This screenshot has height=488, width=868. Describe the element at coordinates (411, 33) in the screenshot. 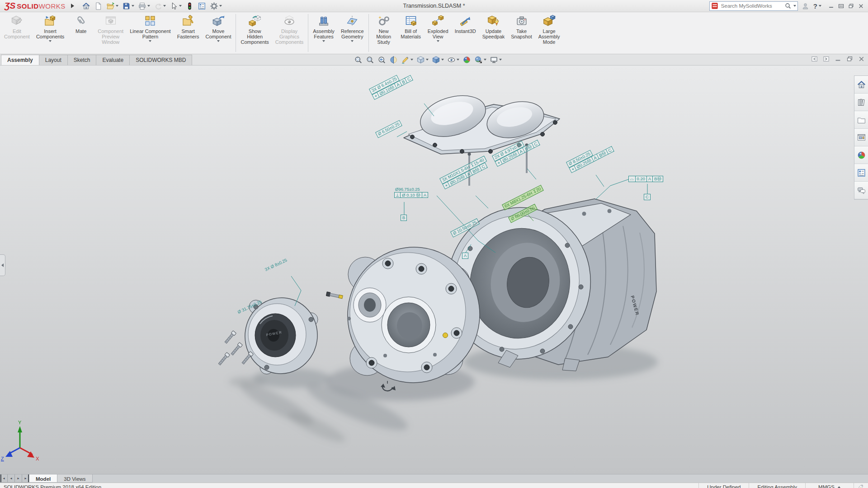

I see `bill-of-materials-button: Bill of Materials` at that location.